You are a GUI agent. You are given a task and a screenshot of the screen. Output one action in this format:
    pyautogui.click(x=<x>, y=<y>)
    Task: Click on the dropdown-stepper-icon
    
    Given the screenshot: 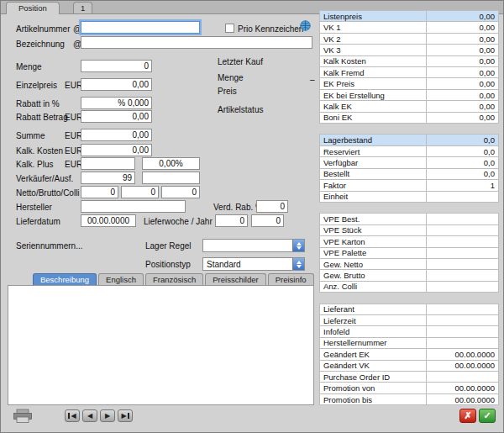 What is the action you would take?
    pyautogui.click(x=298, y=264)
    